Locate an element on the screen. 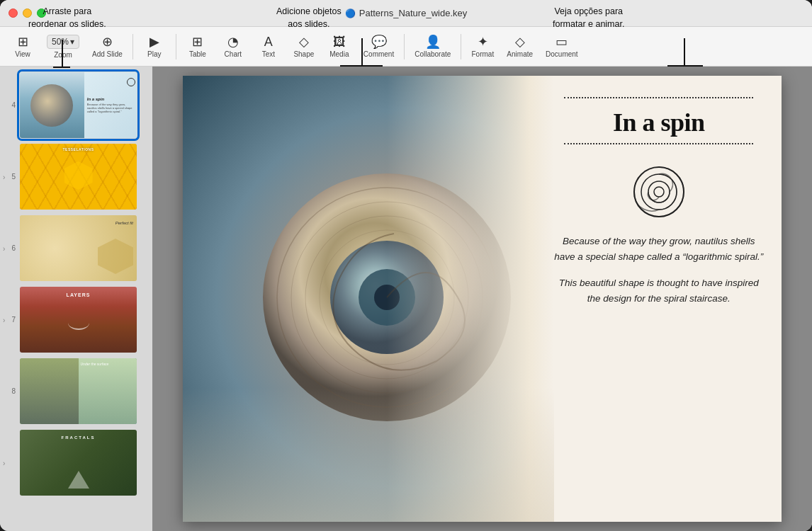 The width and height of the screenshot is (812, 531). slide-4-text: In a spin Because of the way they grow, … is located at coordinates (111, 105).